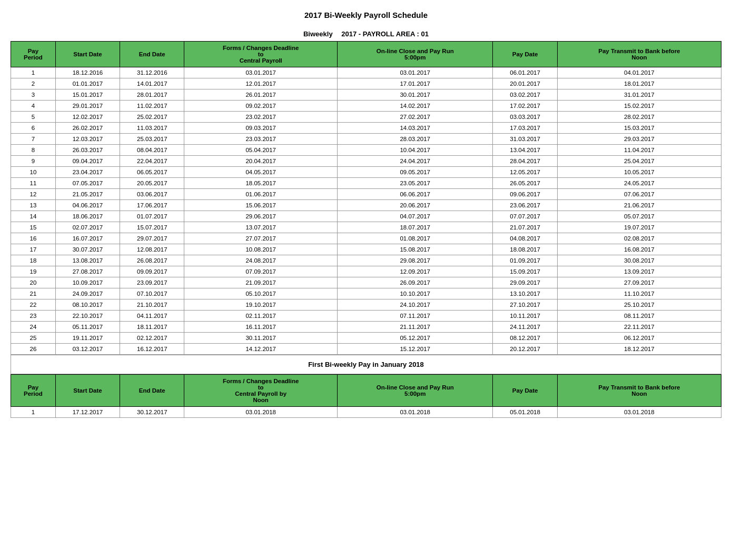 Image resolution: width=732 pixels, height=560 pixels. What do you see at coordinates (152, 294) in the screenshot?
I see `table-cell: 07.10.2017` at bounding box center [152, 294].